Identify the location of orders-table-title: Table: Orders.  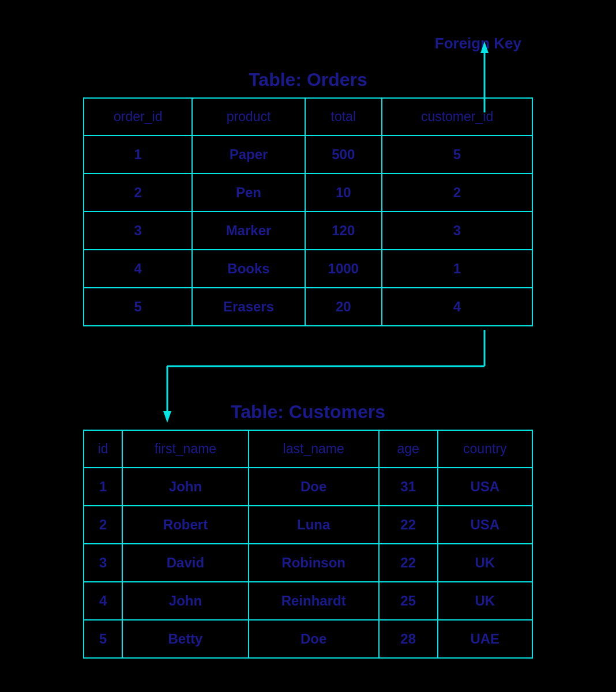
(308, 80).